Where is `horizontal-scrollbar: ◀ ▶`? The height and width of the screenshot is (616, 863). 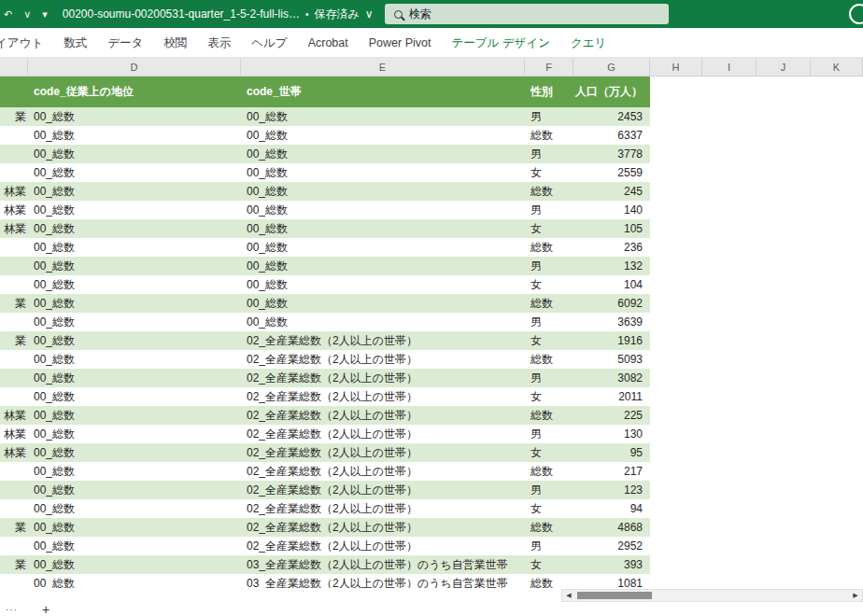
horizontal-scrollbar: ◀ ▶ is located at coordinates (712, 595).